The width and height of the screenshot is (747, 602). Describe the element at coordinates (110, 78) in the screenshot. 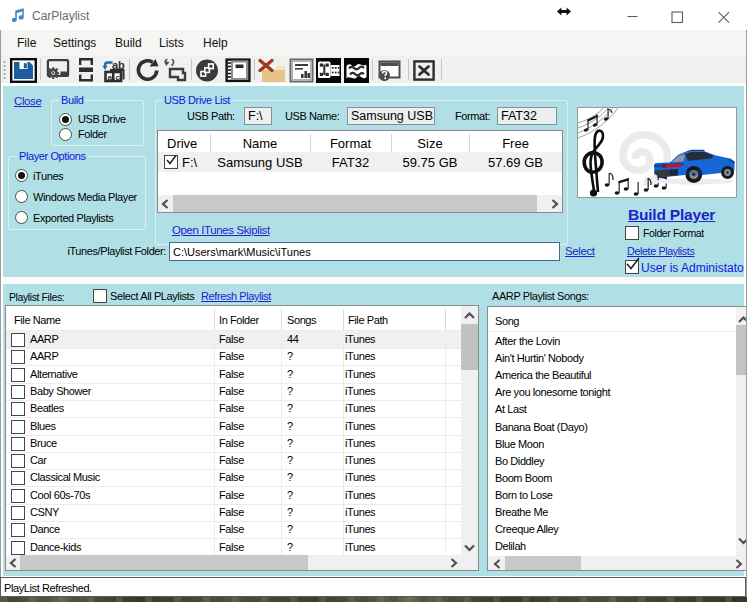

I see `svg-text: a` at that location.